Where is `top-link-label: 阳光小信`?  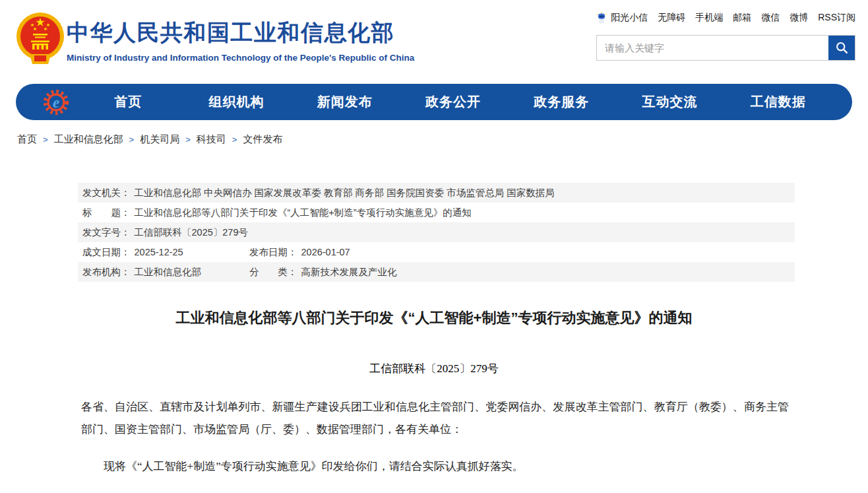
top-link-label: 阳光小信 is located at coordinates (629, 18).